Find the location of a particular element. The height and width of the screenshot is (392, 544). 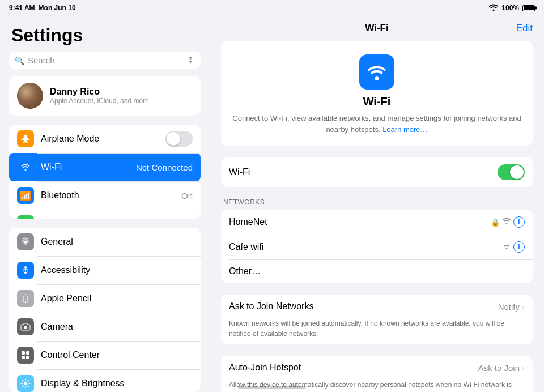

sidebar-item-applepencil: Apple Pencil is located at coordinates (105, 299).